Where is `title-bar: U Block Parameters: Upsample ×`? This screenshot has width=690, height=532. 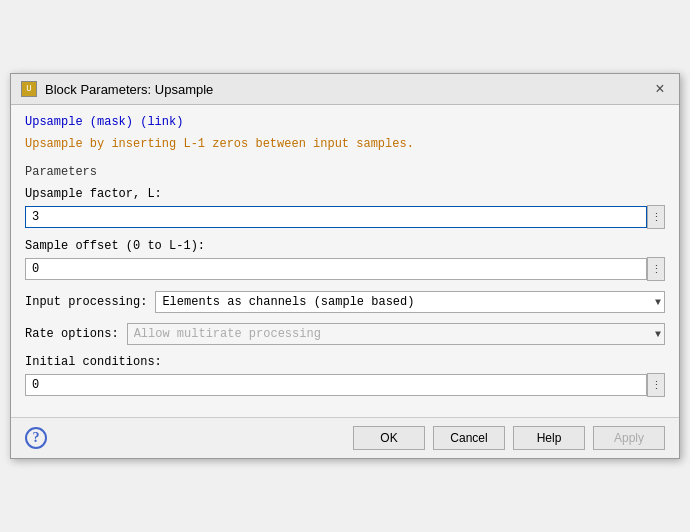 title-bar: U Block Parameters: Upsample × is located at coordinates (345, 90).